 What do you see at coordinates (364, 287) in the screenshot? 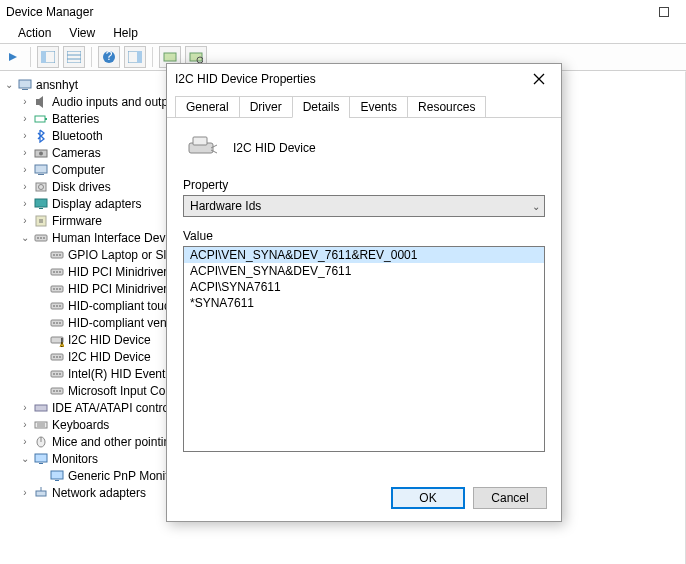
I see `value-item: ACPI\SYNA7611` at bounding box center [364, 287].